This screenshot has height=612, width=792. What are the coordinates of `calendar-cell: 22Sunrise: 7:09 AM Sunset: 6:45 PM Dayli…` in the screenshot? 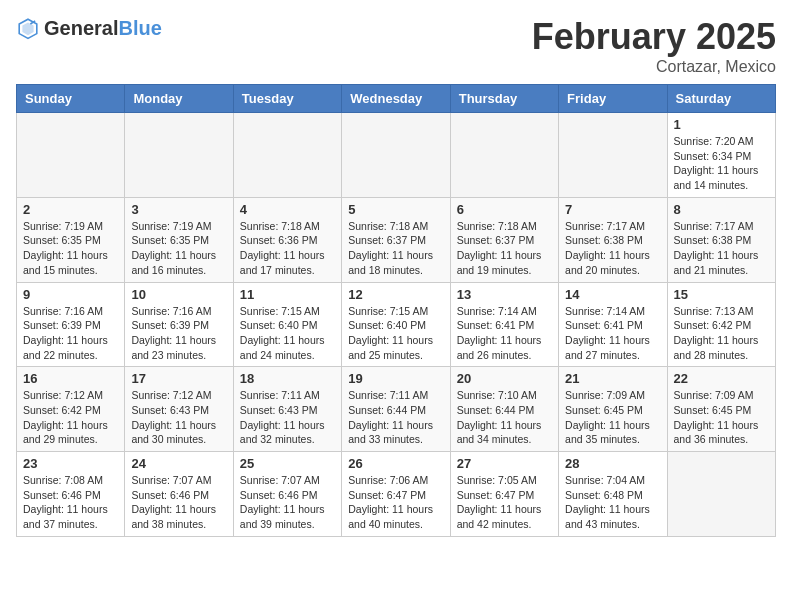 It's located at (721, 410).